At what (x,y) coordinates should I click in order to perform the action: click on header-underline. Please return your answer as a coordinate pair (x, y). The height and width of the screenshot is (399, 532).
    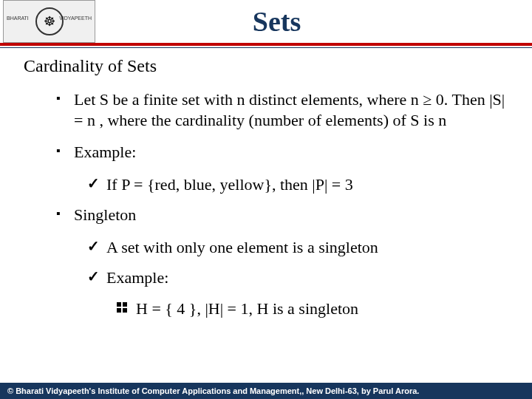
    Looking at the image, I should click on (266, 47).